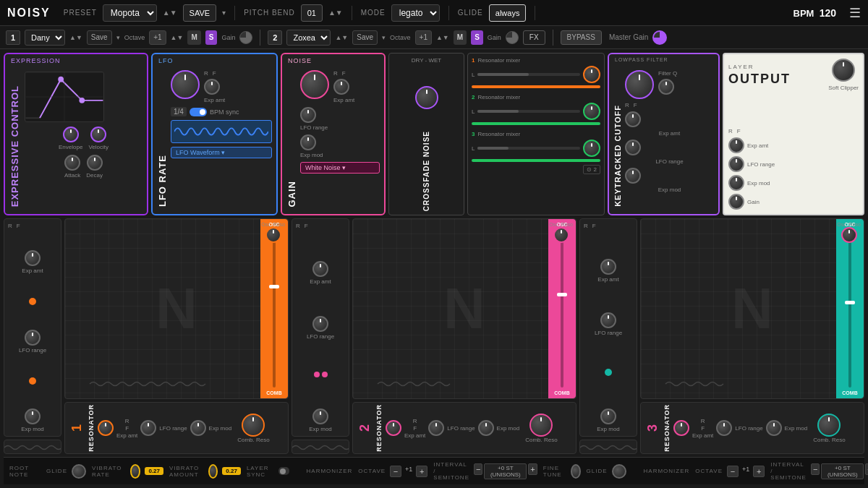  I want to click on bpm-sync-toggle, so click(198, 112).